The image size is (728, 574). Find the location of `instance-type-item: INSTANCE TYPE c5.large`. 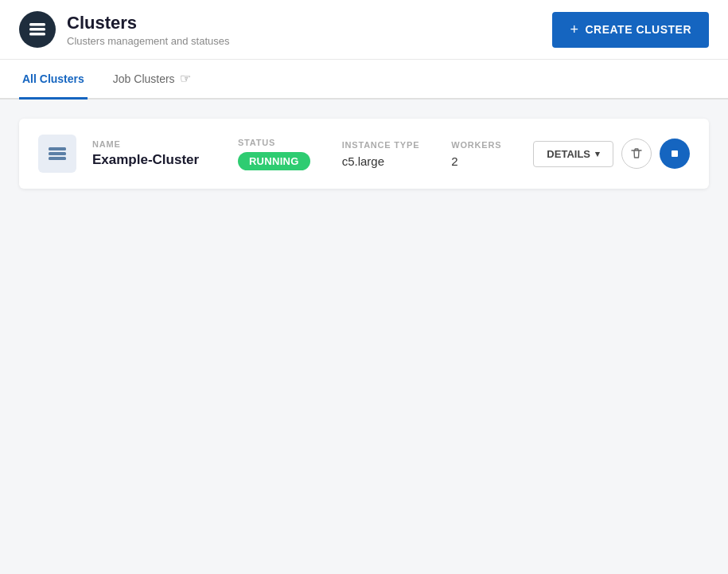

instance-type-item: INSTANCE TYPE c5.large is located at coordinates (381, 154).